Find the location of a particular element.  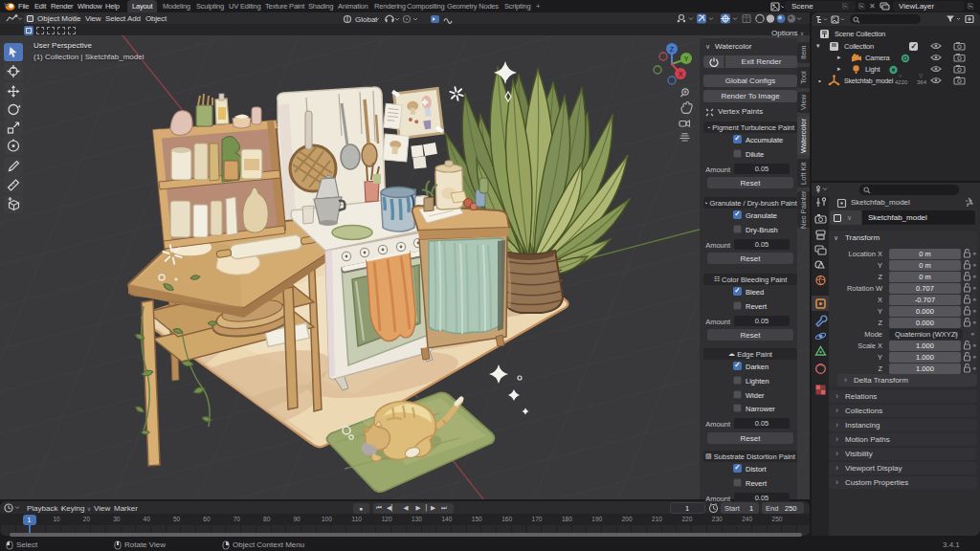

svg-text: Global is located at coordinates (366, 19).